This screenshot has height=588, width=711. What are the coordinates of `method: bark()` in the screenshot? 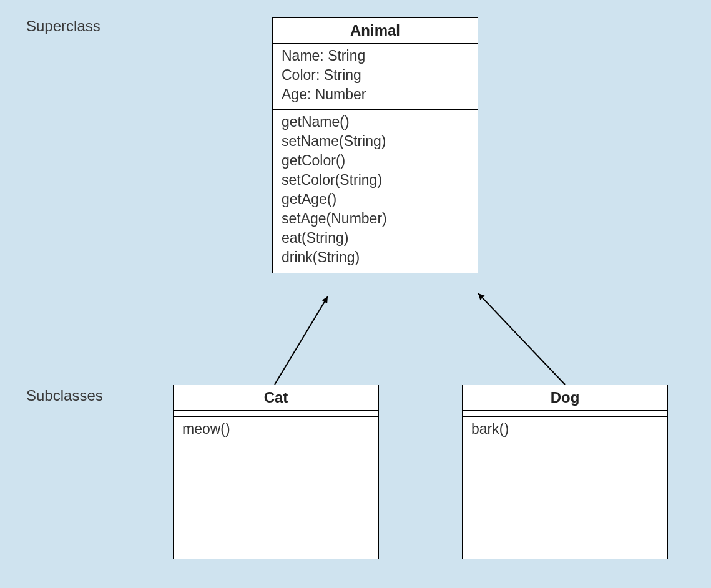 It's located at (565, 429).